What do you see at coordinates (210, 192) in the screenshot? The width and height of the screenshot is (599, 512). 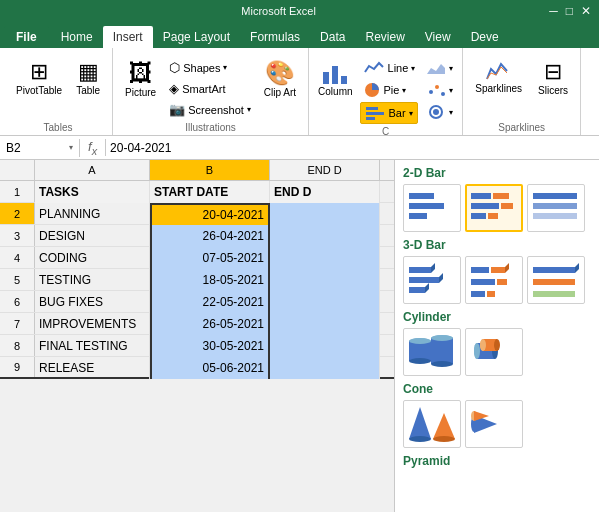 I see `cell-b1: START DATE` at bounding box center [210, 192].